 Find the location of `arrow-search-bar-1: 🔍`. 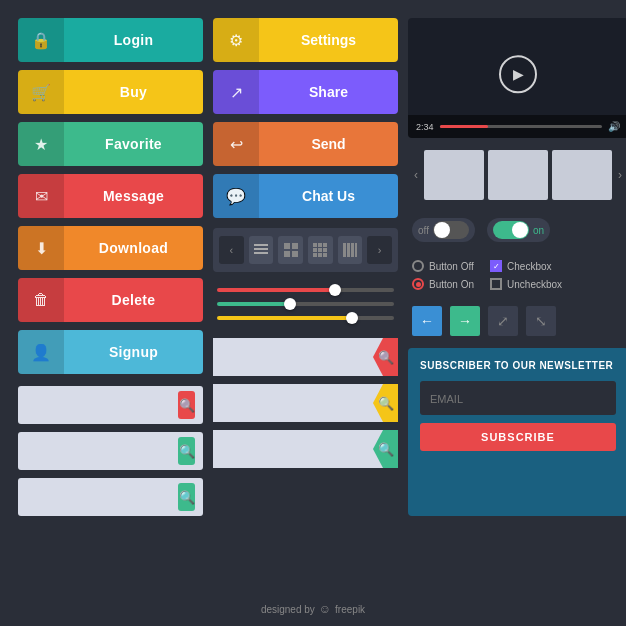

arrow-search-bar-1: 🔍 is located at coordinates (306, 357).